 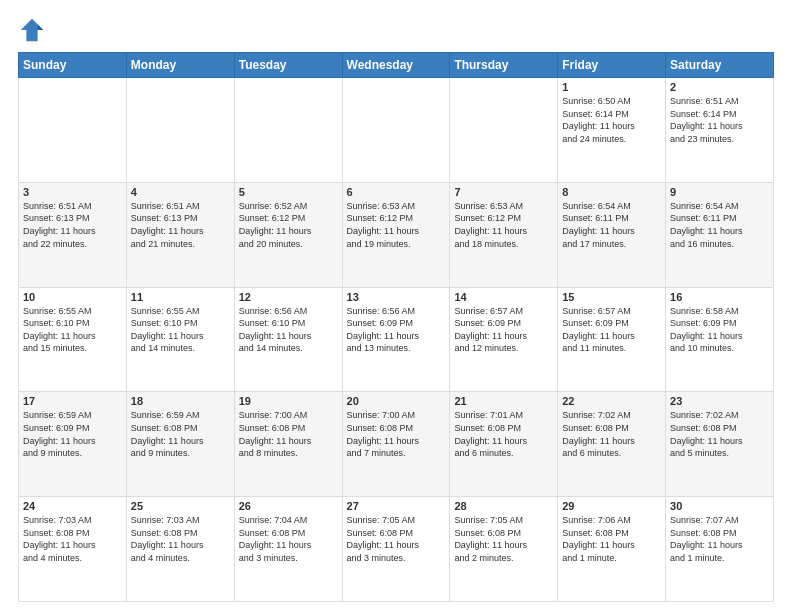 I want to click on day-info: Sunrise: 6:51 AM Sunset: 6:14 PM Dayligh…, so click(x=720, y=120).